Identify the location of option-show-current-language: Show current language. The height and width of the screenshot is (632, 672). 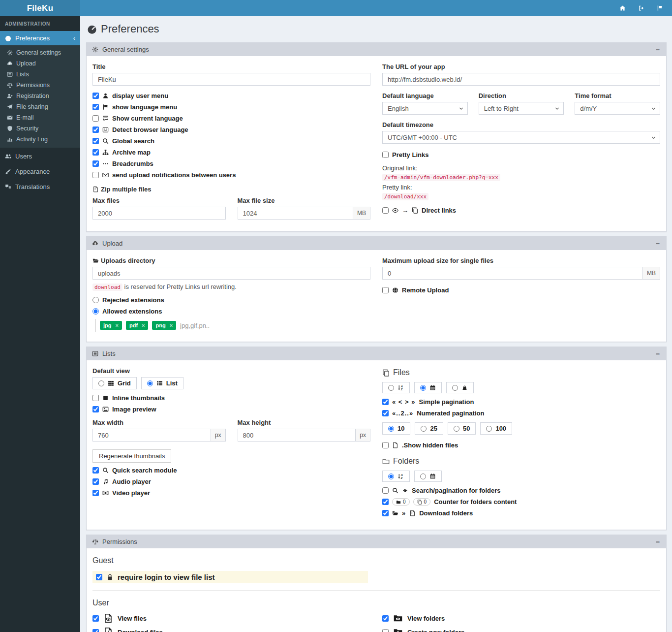
(231, 118).